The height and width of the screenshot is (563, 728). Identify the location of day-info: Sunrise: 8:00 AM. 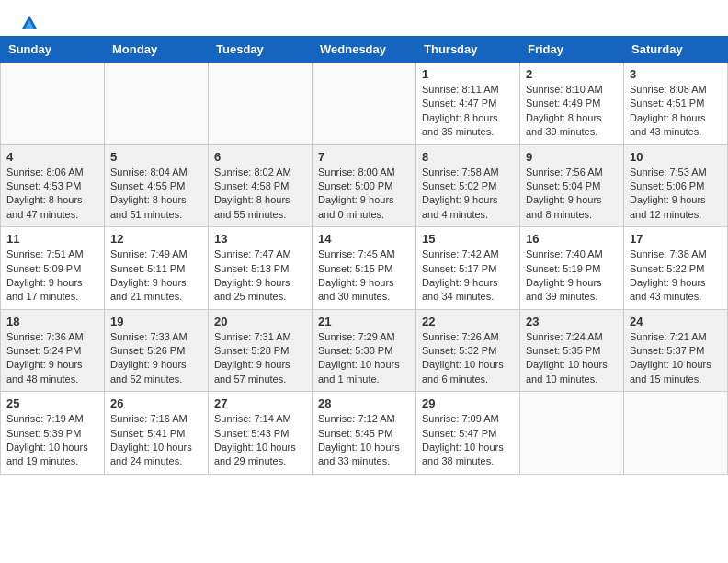
(364, 173).